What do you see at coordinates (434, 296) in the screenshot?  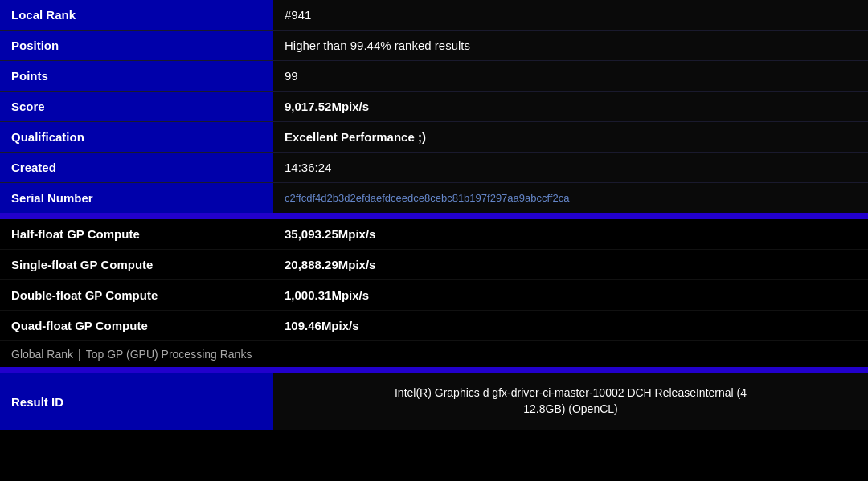 I see `double-float-row: Double-float GP Compute 1,000.31Mpix/s` at bounding box center [434, 296].